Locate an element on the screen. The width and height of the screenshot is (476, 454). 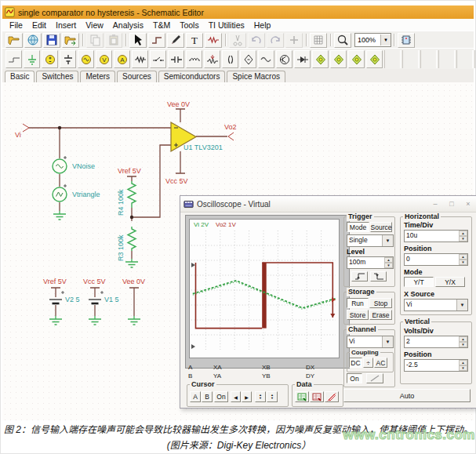
coupling-ac-button: AC is located at coordinates (381, 362).